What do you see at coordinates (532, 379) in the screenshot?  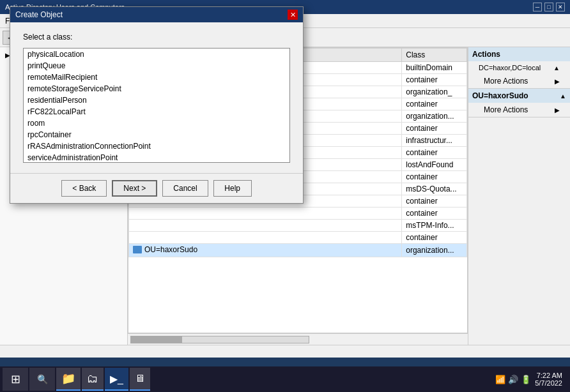 I see `taskbar-right: 📶 🔊 🔋 7:22 AM 5/7/2022` at bounding box center [532, 379].